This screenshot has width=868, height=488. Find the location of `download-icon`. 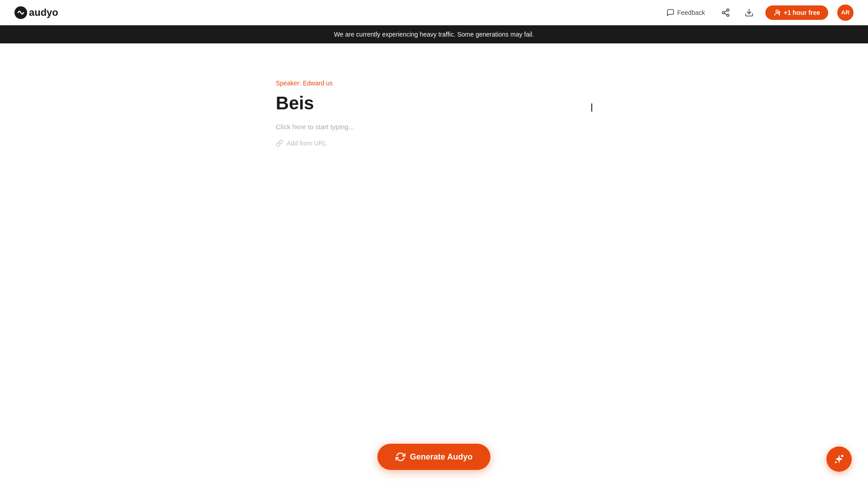

download-icon is located at coordinates (749, 13).